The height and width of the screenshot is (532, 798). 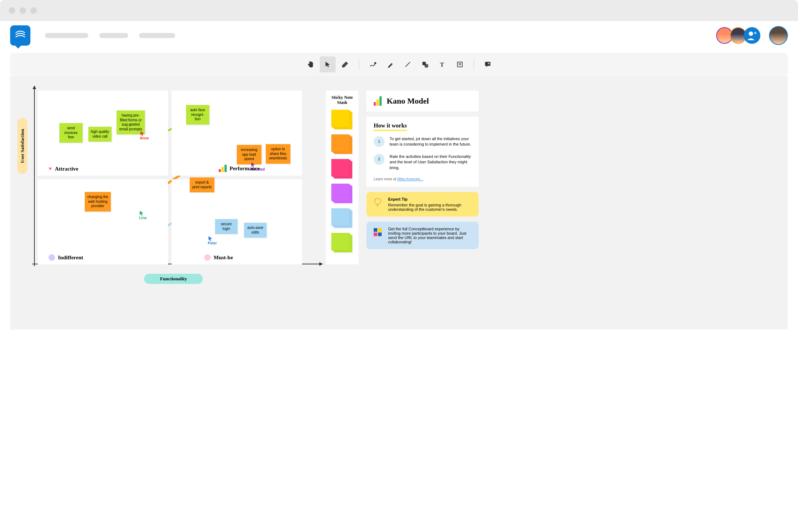 What do you see at coordinates (98, 202) in the screenshot?
I see `sticky-note: changing the web hosting provider` at bounding box center [98, 202].